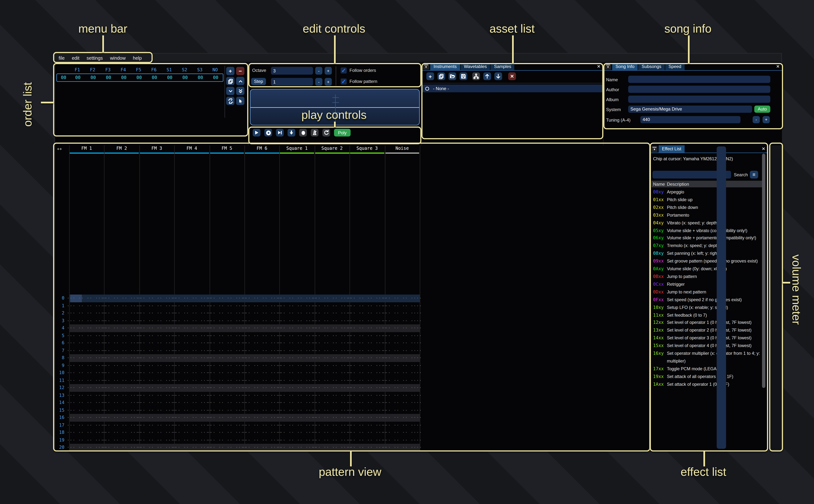 The image size is (814, 504). I want to click on menu-item-settings: settings, so click(95, 58).